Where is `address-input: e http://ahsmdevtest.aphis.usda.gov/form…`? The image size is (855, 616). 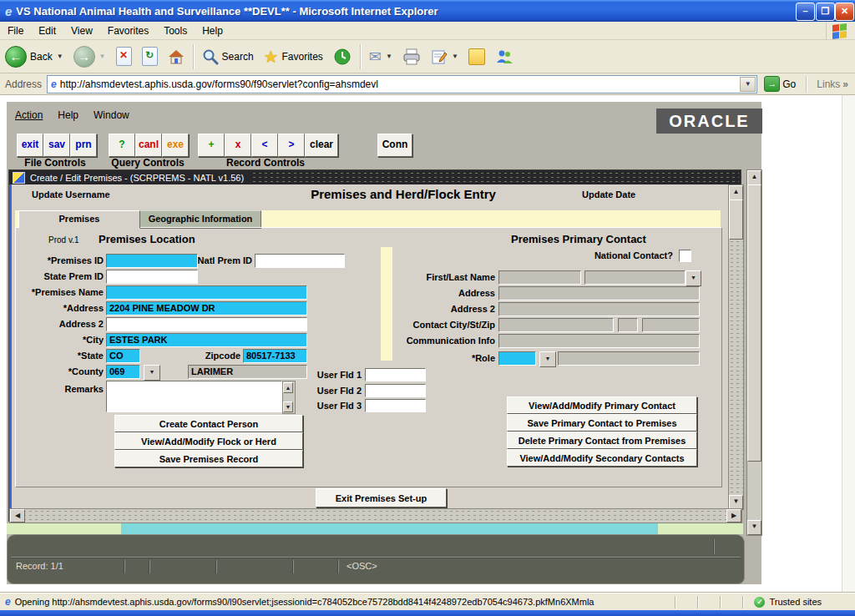 address-input: e http://ahsmdevtest.aphis.usda.gov/form… is located at coordinates (402, 84).